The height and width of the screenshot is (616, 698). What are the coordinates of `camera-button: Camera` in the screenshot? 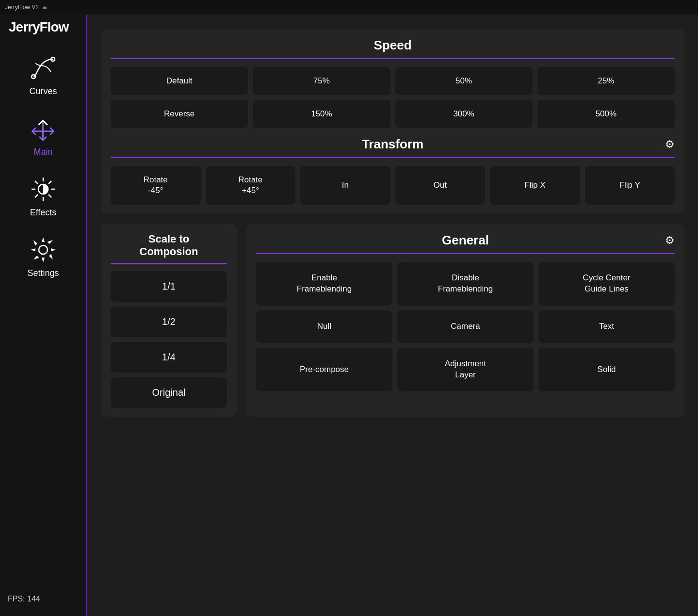 It's located at (466, 327).